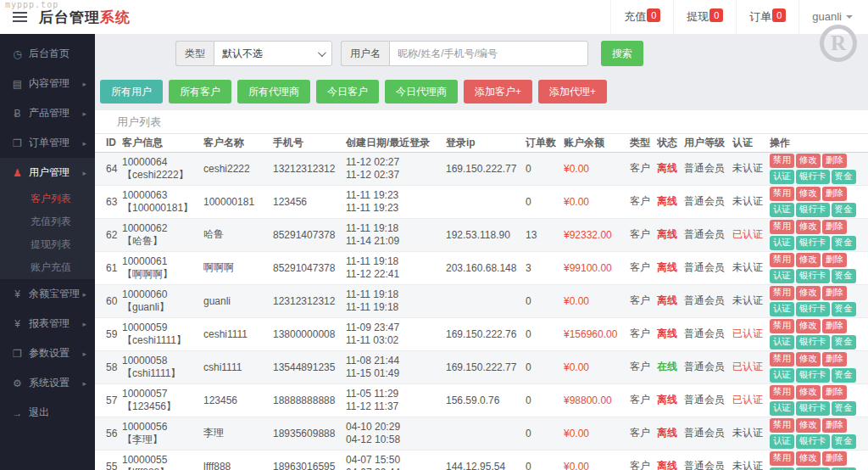 The image size is (868, 470). Describe the element at coordinates (348, 92) in the screenshot. I see `today-customers-button: 今日客户` at that location.